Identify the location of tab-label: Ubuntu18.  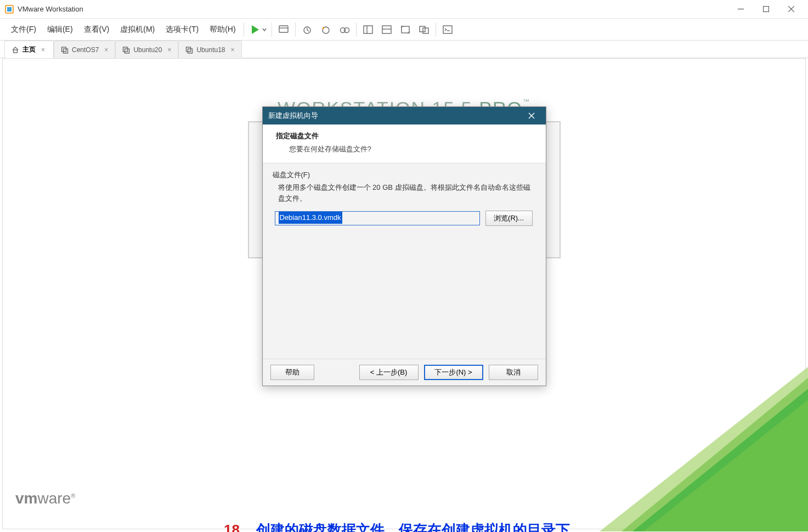
(211, 50).